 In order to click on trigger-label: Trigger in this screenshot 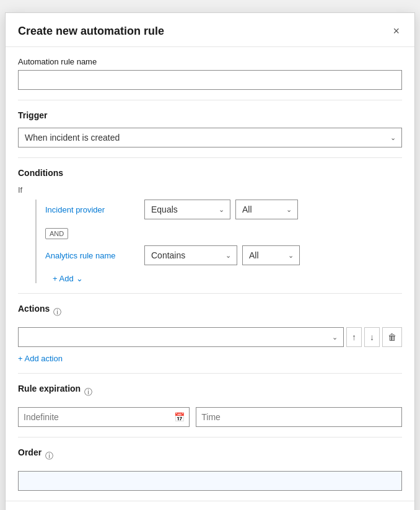, I will do `click(210, 115)`.